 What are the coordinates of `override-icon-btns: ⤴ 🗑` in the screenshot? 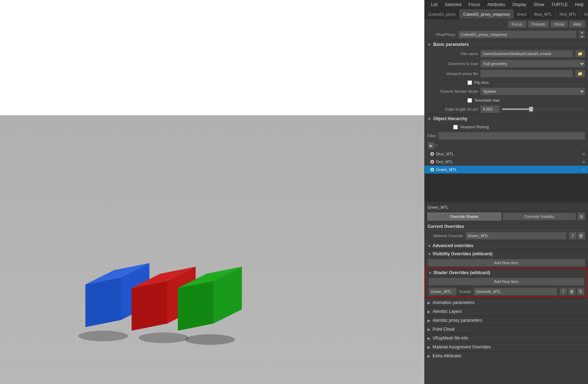 It's located at (577, 236).